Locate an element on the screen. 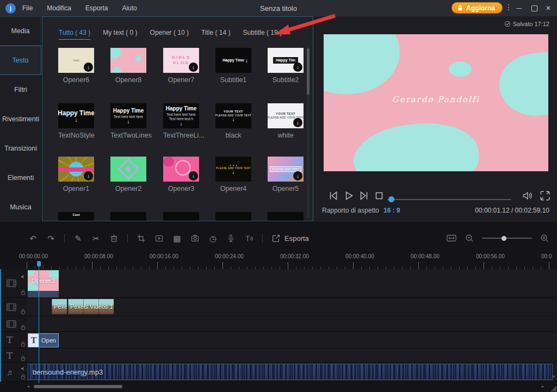  play-button is located at coordinates (349, 196).